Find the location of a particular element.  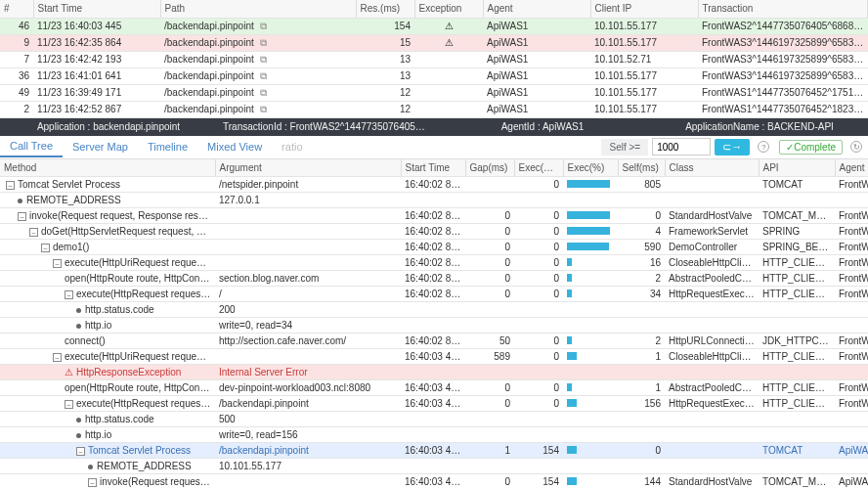

transaction-row: 911/23 16:42:35 864/backendapi.pinpoint … is located at coordinates (434, 43).